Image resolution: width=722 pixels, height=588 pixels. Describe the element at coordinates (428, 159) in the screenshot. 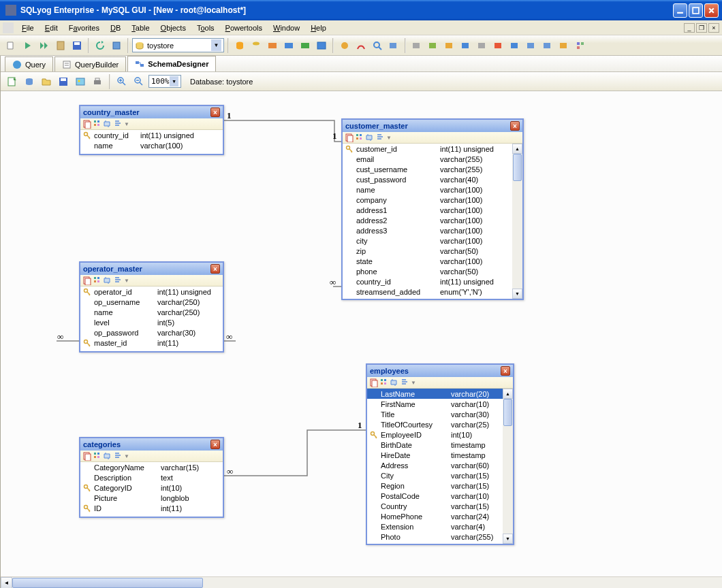

I see `column-row: emailvarchar(255)` at that location.